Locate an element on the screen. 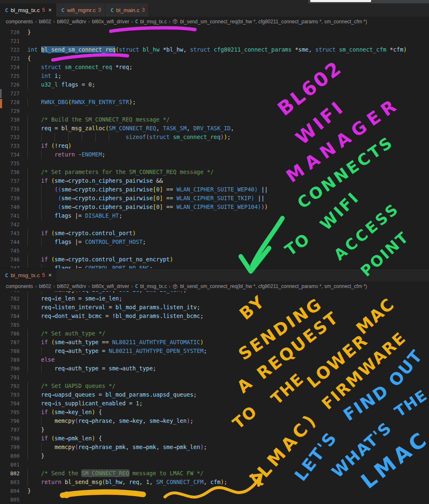  code-line: 747 flags |= CONTROL_PORT_NO_ENC; is located at coordinates (214, 266).